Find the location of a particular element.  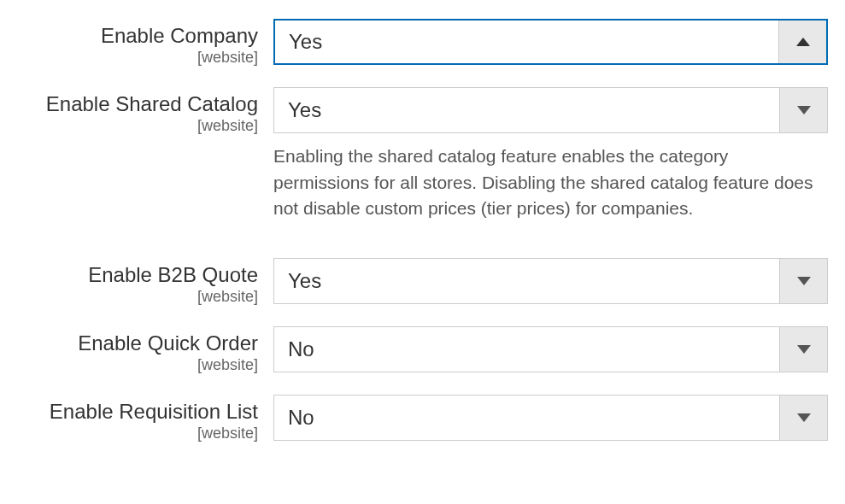

control-enable-requisition-list: No is located at coordinates (550, 418).